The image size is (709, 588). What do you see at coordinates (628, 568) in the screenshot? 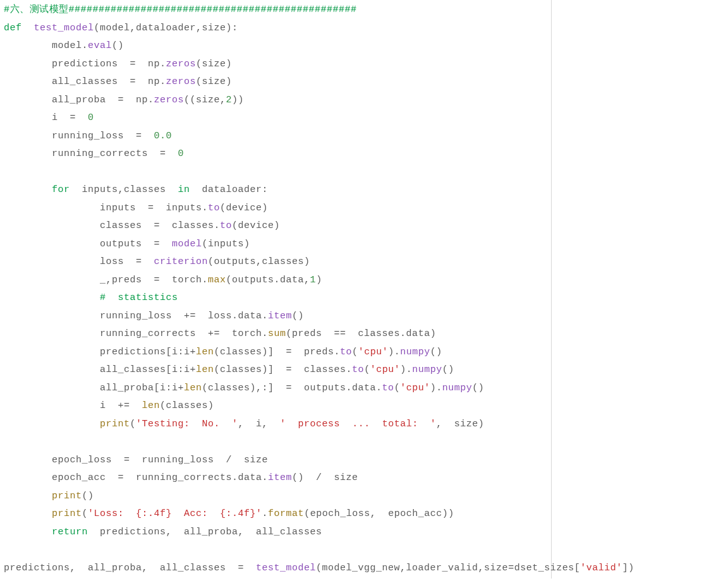
I see `code-token: ])` at bounding box center [628, 568].